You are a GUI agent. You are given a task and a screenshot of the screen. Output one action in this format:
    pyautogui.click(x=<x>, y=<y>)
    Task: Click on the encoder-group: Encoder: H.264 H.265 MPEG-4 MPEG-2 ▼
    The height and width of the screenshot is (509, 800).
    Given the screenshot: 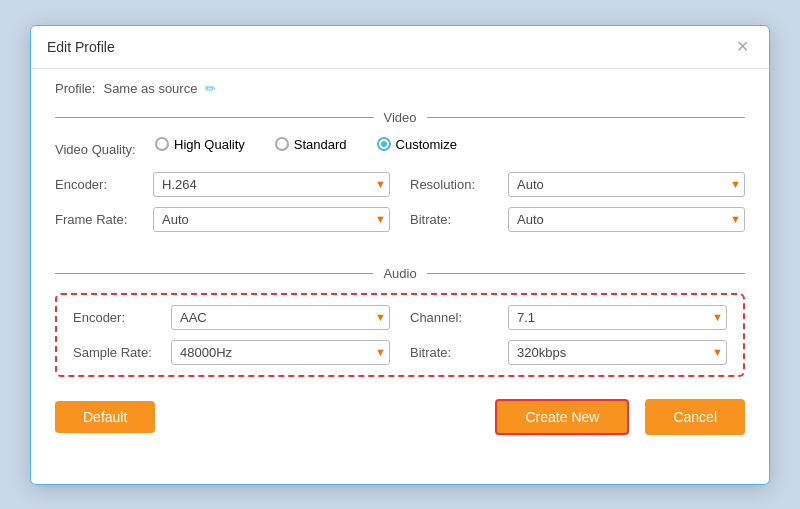 What is the action you would take?
    pyautogui.click(x=222, y=184)
    